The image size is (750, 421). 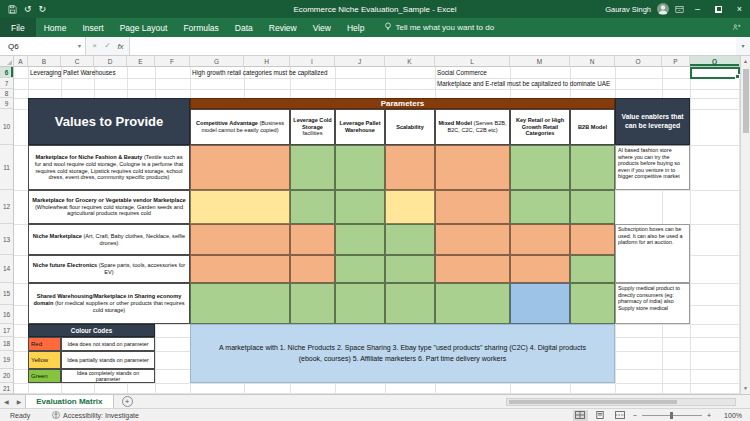 What do you see at coordinates (593, 402) in the screenshot?
I see `horizontal-scroll-thumb` at bounding box center [593, 402].